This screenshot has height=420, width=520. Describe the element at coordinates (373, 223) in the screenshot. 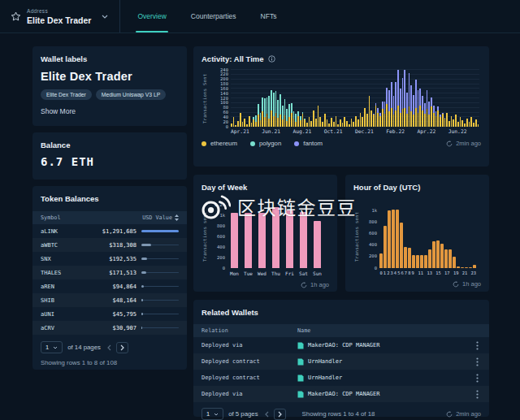

I see `y-tick-label: 800` at that location.